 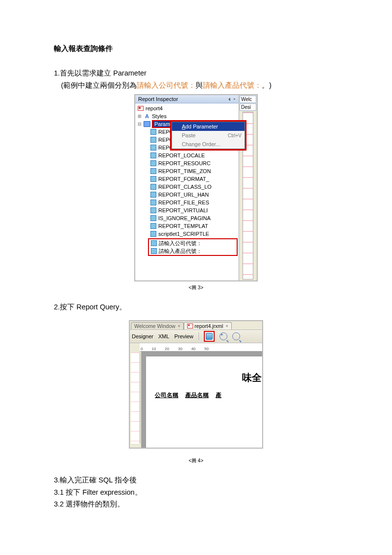 What do you see at coordinates (196, 480) in the screenshot?
I see `step-3: 3.輸入完正確 SQL 指令後` at bounding box center [196, 480].